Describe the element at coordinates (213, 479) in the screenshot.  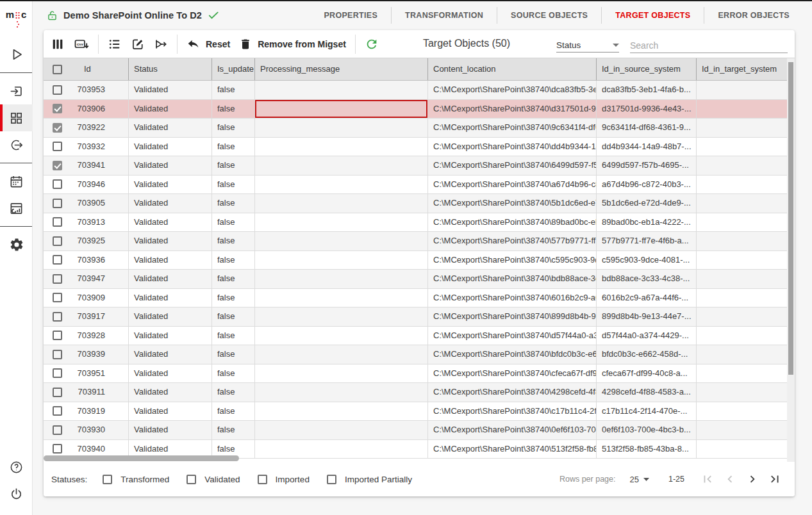
I see `status-filter-validated: Validated` at that location.